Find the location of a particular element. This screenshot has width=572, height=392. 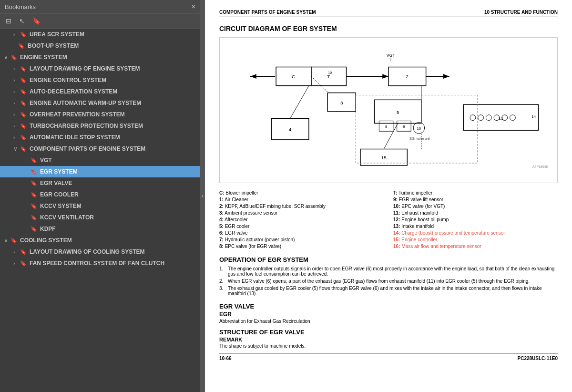

remark-label: REMARK is located at coordinates (388, 340).